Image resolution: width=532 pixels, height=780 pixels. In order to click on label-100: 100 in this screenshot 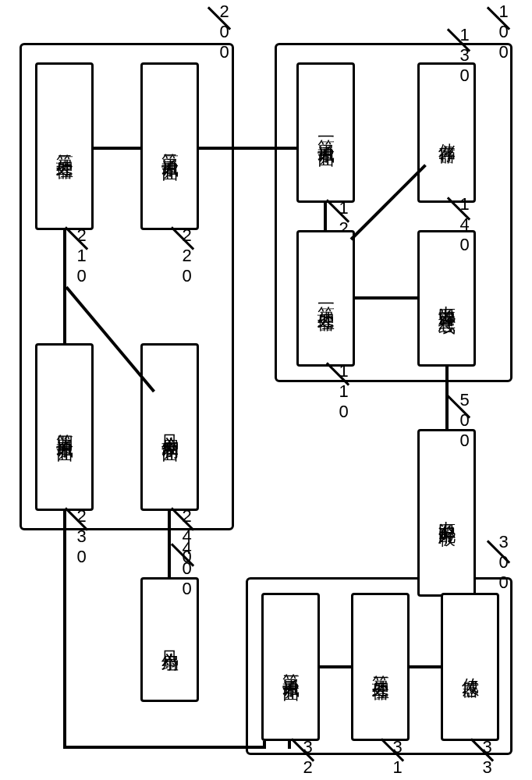, I will do `click(503, 32)`.